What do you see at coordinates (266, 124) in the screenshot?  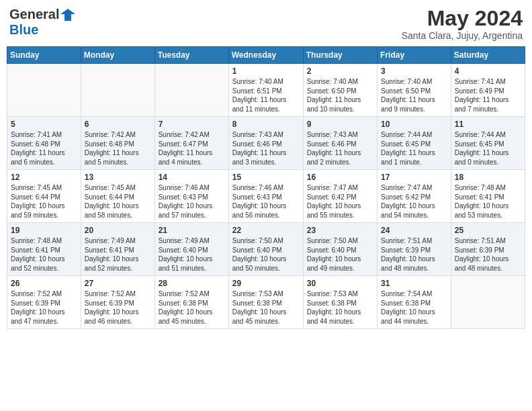 I see `day-number: 8` at bounding box center [266, 124].